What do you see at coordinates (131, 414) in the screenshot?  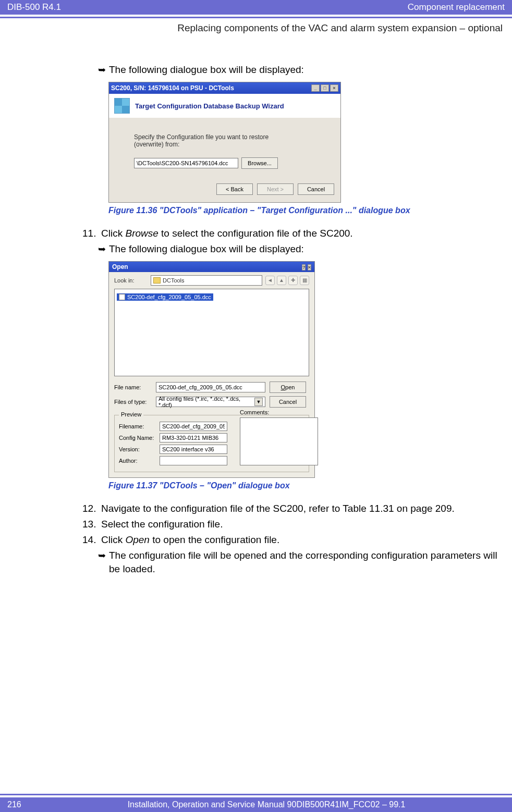 I see `preview-legend: Preview` at bounding box center [131, 414].